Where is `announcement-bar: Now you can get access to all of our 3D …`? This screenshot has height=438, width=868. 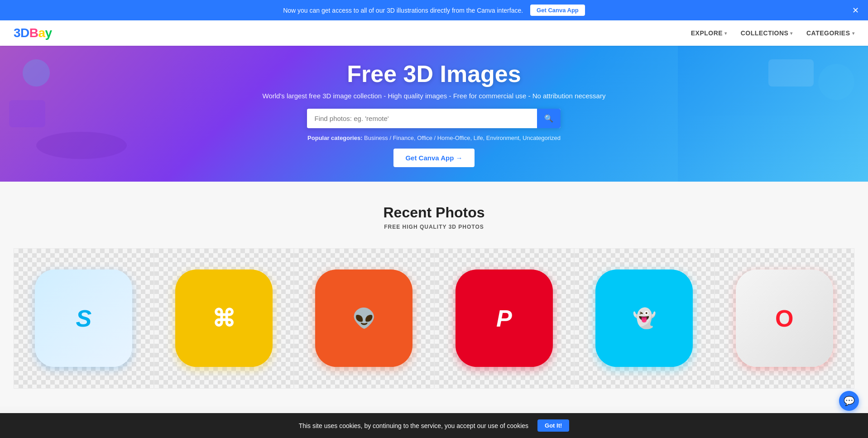
announcement-bar: Now you can get access to all of our 3D … is located at coordinates (434, 10).